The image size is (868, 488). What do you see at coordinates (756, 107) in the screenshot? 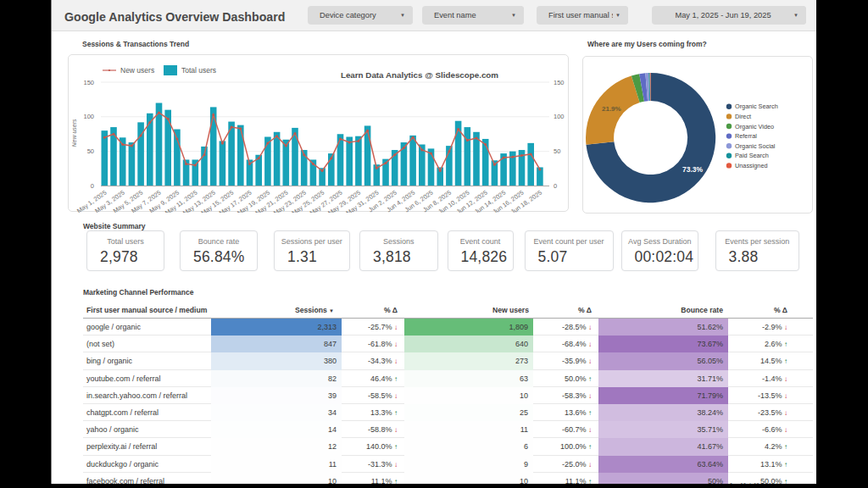
I see `svg-text: Organic Search` at bounding box center [756, 107].